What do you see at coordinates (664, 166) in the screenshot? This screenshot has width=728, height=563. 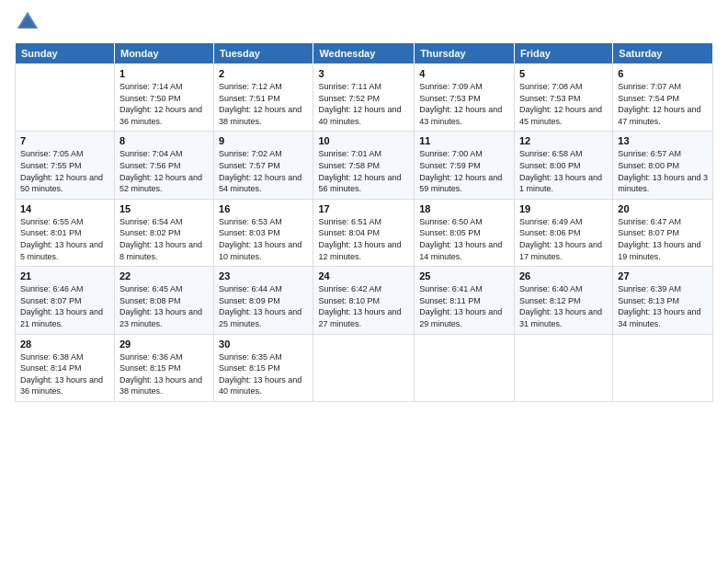 I see `cell-2-7: 13Sunrise: 6:57 AMSunset: 8:00 PMDayligh…` at bounding box center [664, 166].